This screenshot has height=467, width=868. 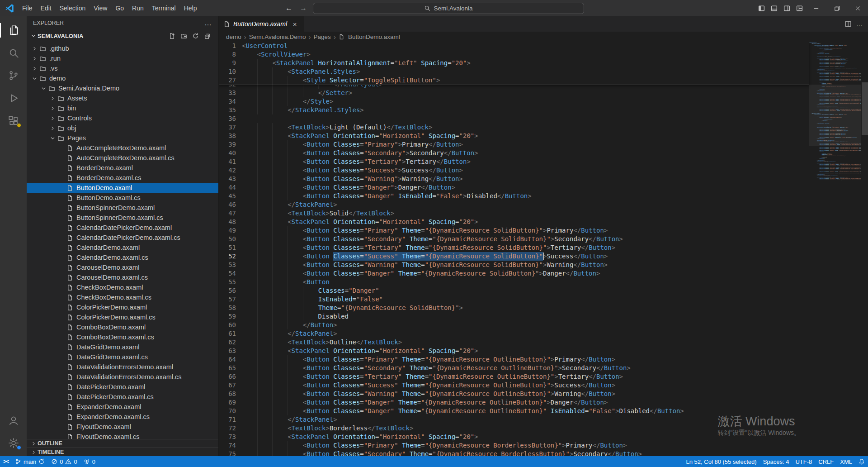 What do you see at coordinates (123, 88) in the screenshot?
I see `tree-item-semi.avalonia.demo: Semi.Avalonia.Demo` at bounding box center [123, 88].